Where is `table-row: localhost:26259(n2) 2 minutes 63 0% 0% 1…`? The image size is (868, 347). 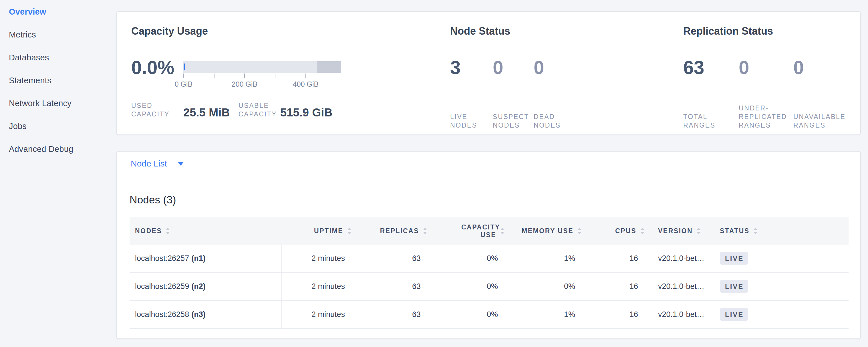 table-row: localhost:26259(n2) 2 minutes 63 0% 0% 1… is located at coordinates (489, 286).